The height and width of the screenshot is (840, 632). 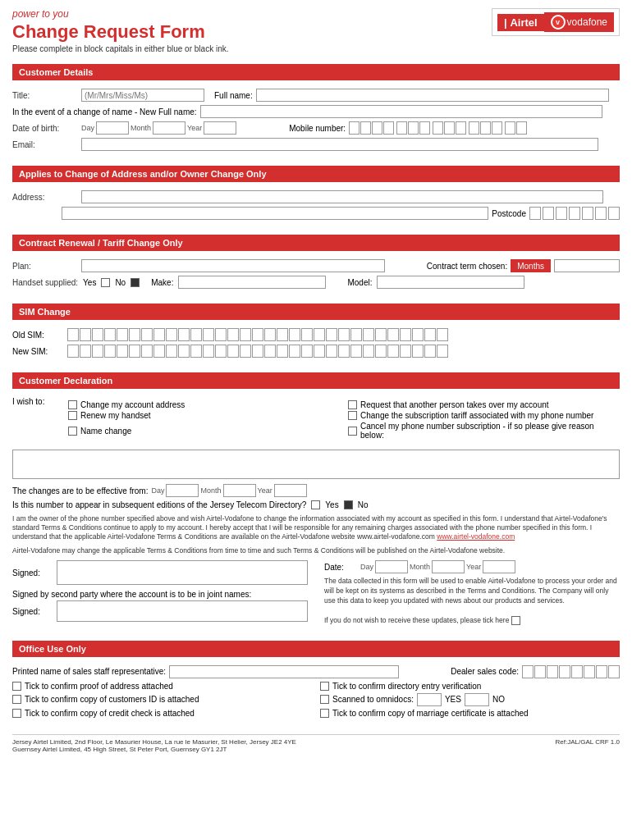 I want to click on eff-month-input, so click(x=240, y=491).